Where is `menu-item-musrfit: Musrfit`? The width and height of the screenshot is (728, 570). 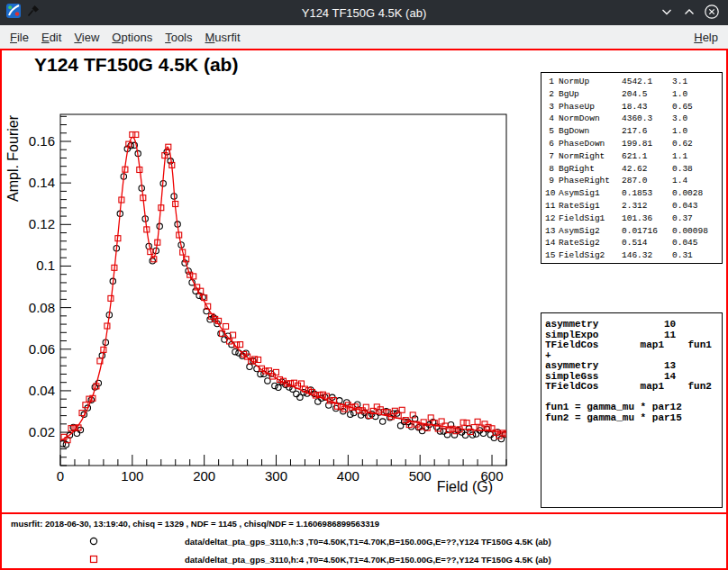
menu-item-musrfit: Musrfit is located at coordinates (223, 38).